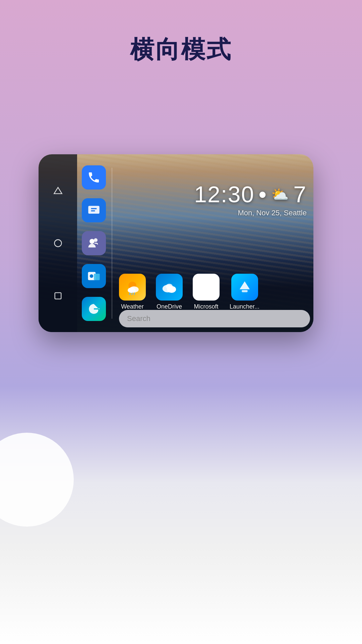  What do you see at coordinates (132, 287) in the screenshot?
I see `weather-app-graphic` at bounding box center [132, 287].